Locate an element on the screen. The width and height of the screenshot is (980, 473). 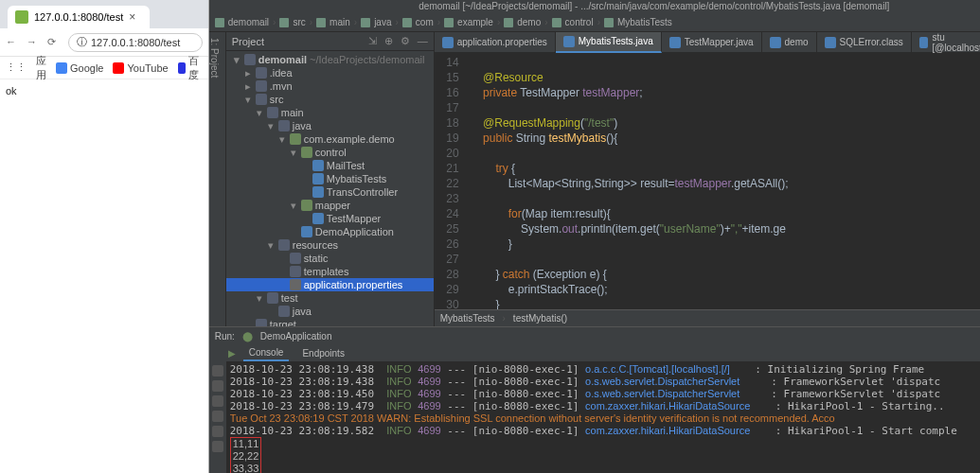
zoom-window-icon is located at coordinates (252, 7).